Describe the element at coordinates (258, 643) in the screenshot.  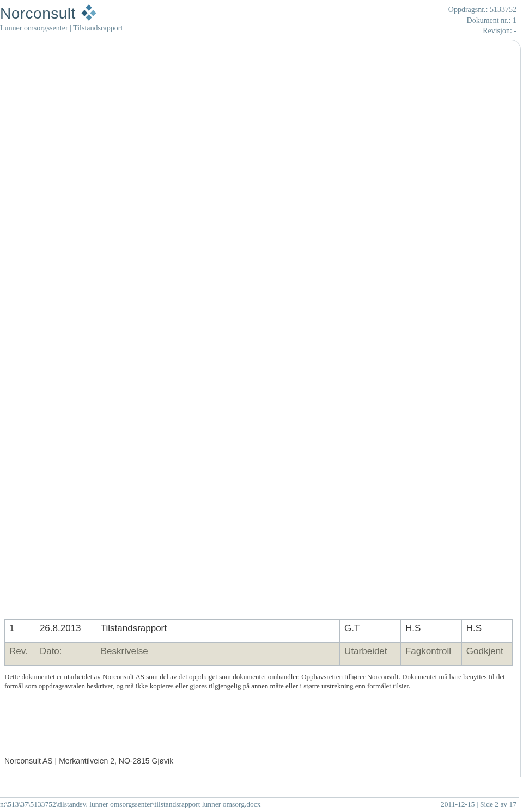
I see `revision-table: 1 26.8.2013 Tilstandsrapport G.T H.S H.S…` at that location.